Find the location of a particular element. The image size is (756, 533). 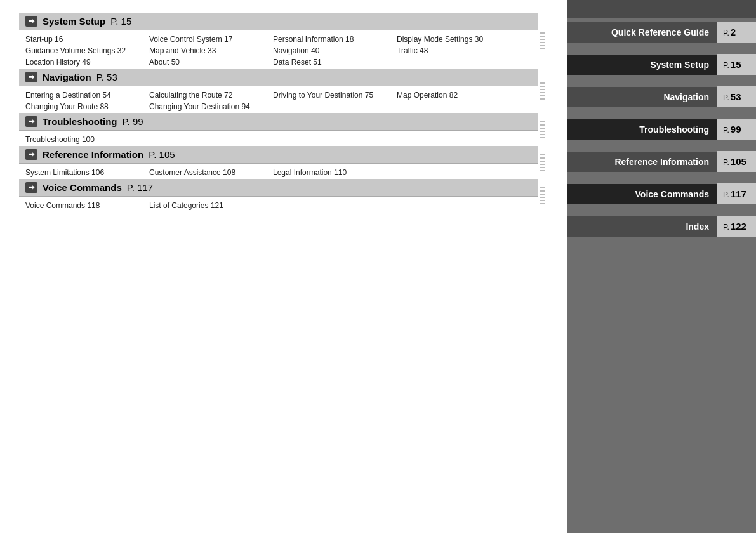

section-item-navigation-1-0: Changing Your Route 88 is located at coordinates (88, 107).